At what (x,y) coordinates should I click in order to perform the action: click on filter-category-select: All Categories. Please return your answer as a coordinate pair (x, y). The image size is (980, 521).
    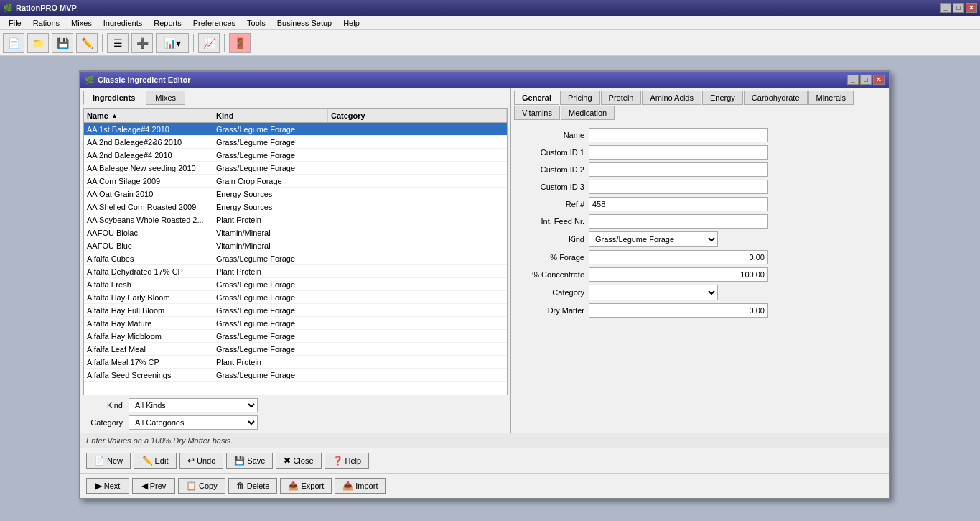
    Looking at the image, I should click on (193, 423).